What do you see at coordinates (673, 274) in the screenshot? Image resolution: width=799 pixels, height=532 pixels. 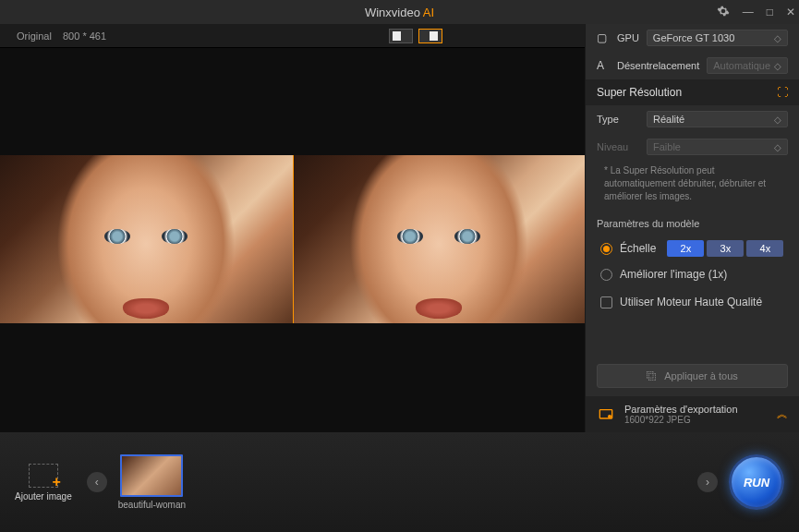 I see `enhance-label: Améliorer l'image (1x)` at bounding box center [673, 274].